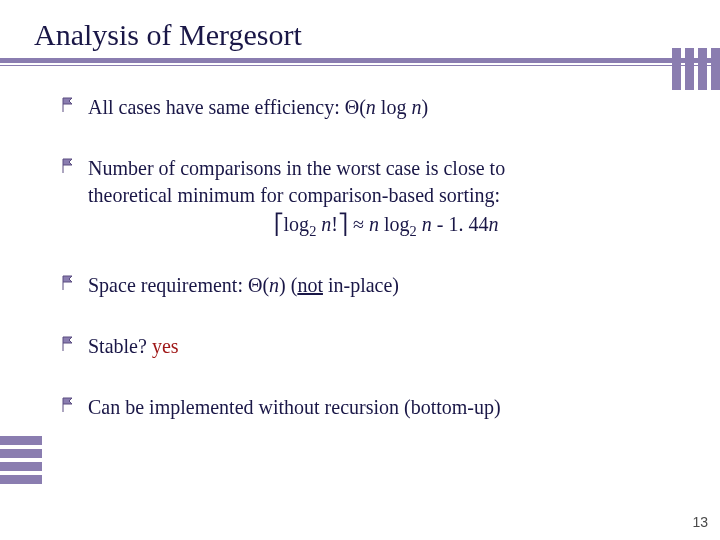 The height and width of the screenshot is (540, 720). Describe the element at coordinates (372, 346) in the screenshot. I see `bullet-item: Stable? yes` at that location.